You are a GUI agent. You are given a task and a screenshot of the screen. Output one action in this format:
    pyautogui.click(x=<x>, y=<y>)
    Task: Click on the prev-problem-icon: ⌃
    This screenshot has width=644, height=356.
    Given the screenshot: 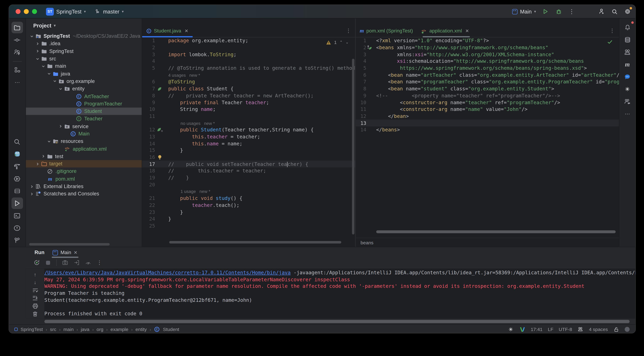 What is the action you would take?
    pyautogui.click(x=341, y=42)
    